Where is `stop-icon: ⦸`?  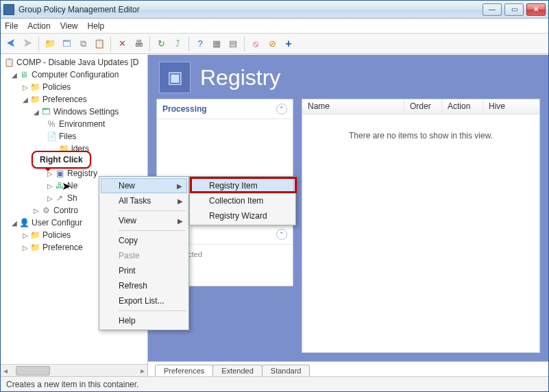
stop-icon: ⦸ is located at coordinates (256, 44).